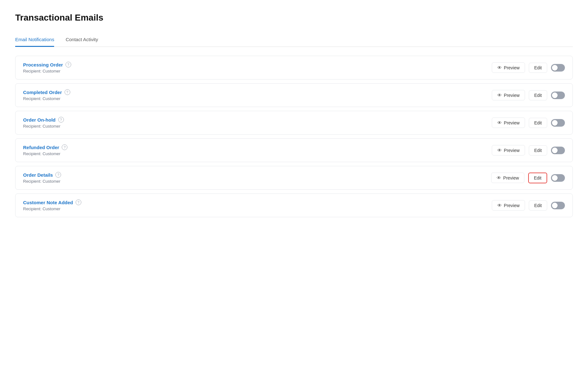  I want to click on preview-button-completed-order: 👁 Preview, so click(508, 95).